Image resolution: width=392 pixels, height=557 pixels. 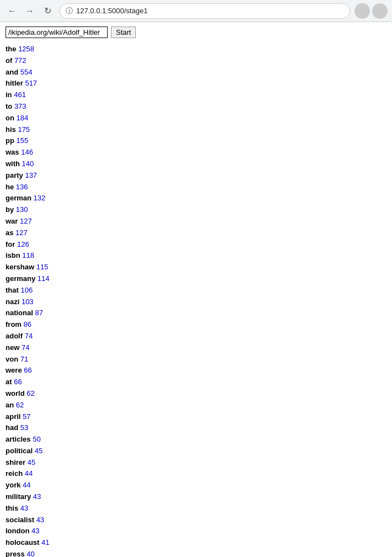 What do you see at coordinates (196, 360) in the screenshot?
I see `list-item: von 71` at bounding box center [196, 360].